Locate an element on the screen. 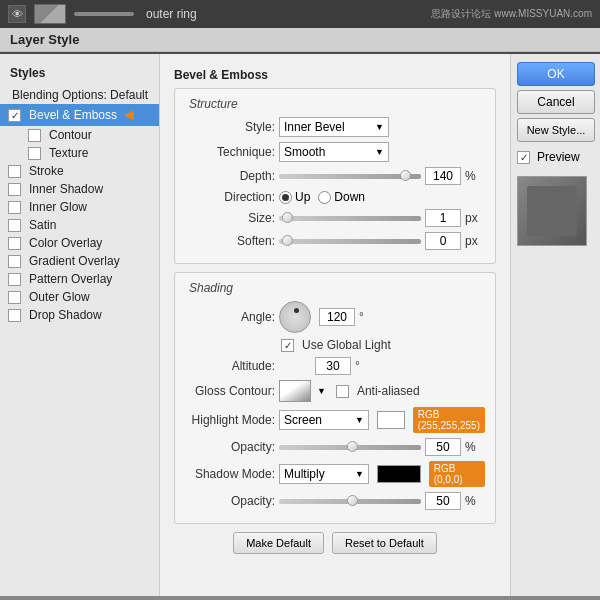  reset-to-default-button: Reset to Default is located at coordinates (384, 543).